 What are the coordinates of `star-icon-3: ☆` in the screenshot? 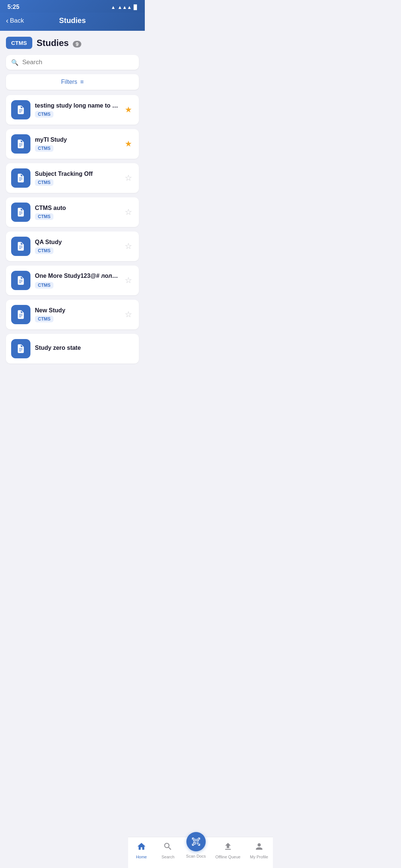 It's located at (128, 178).